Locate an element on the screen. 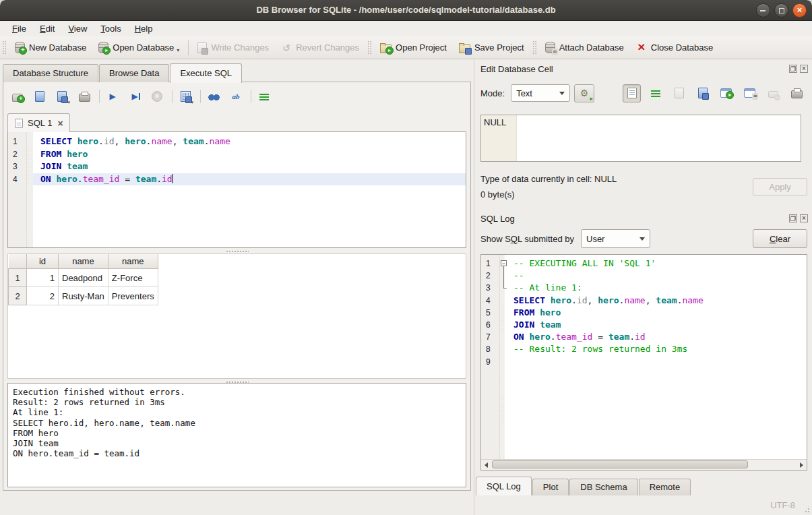 The height and width of the screenshot is (515, 812). code-line: 4SELECT hero.id, hero.name, team.name is located at coordinates (644, 301).